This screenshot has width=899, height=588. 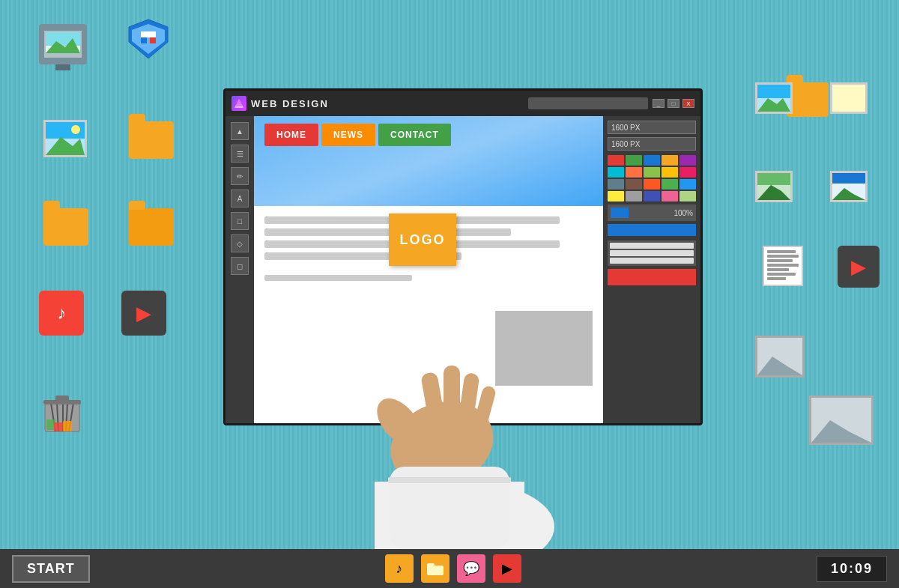 I want to click on photo1-icon, so click(x=65, y=139).